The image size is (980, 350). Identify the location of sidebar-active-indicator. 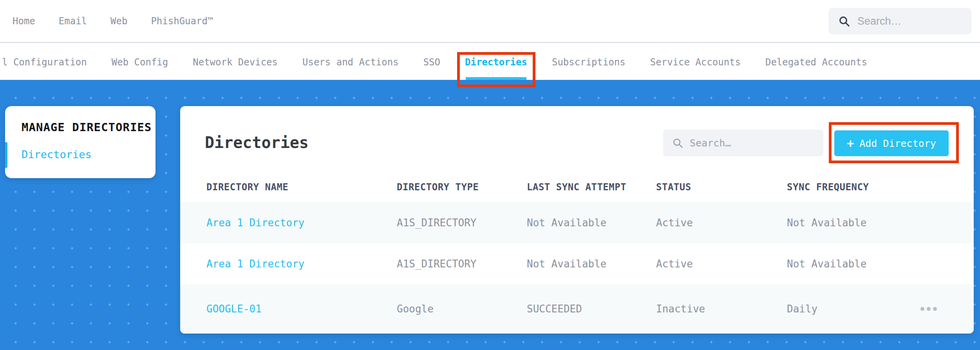
(6, 155).